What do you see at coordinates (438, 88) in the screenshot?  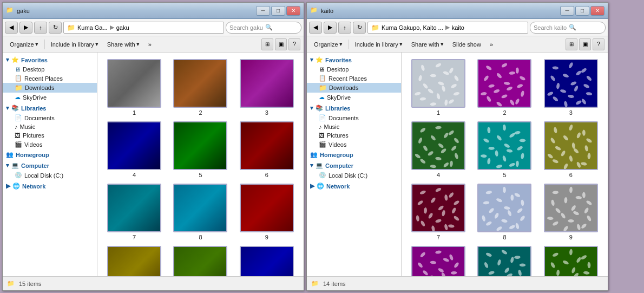 I see `right-grid-item: 1` at bounding box center [438, 88].